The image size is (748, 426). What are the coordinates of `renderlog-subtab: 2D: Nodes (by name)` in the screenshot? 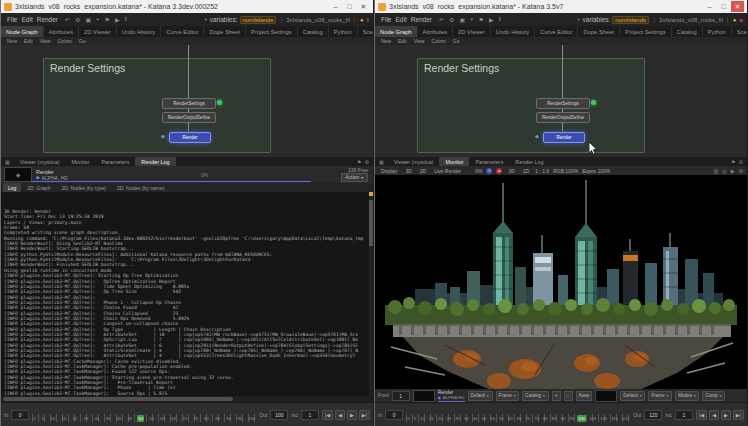 It's located at (141, 188).